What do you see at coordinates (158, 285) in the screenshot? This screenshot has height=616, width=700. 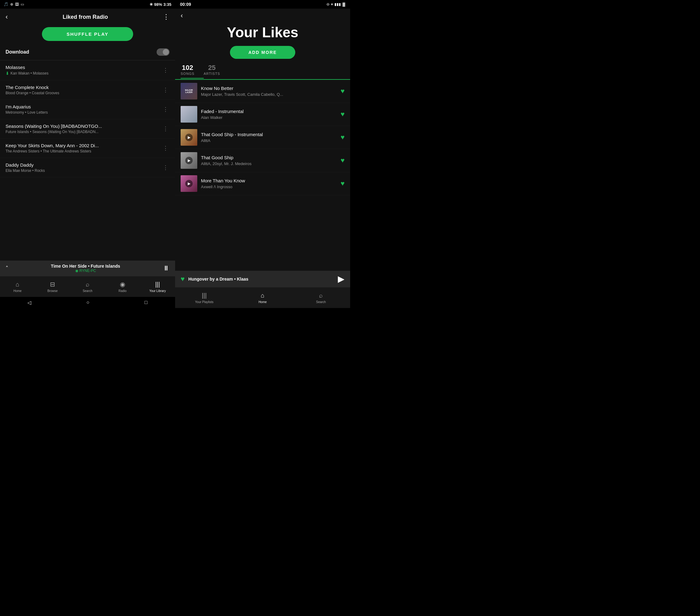 I see `library-icon: |||` at bounding box center [158, 285].